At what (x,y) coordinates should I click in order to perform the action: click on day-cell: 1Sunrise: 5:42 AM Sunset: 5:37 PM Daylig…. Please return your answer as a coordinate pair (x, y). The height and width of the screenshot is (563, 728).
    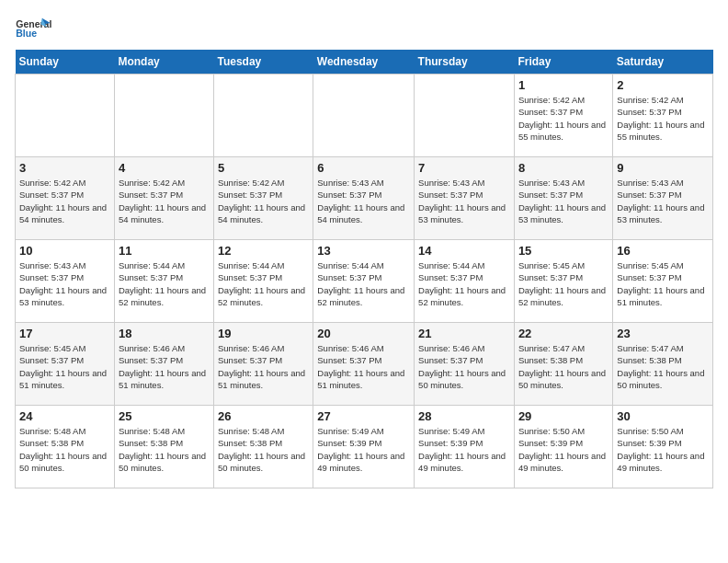
    Looking at the image, I should click on (563, 116).